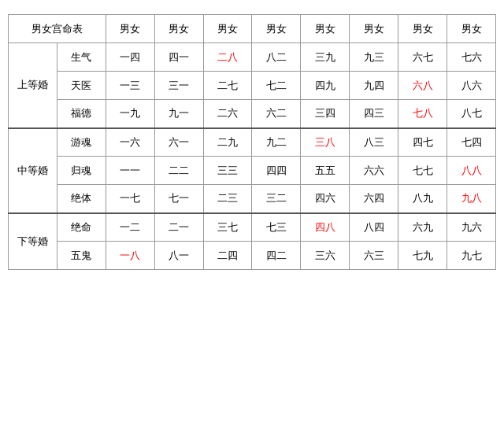 The image size is (504, 447). What do you see at coordinates (179, 29) in the screenshot?
I see `table-header-col-1: 男女` at bounding box center [179, 29].